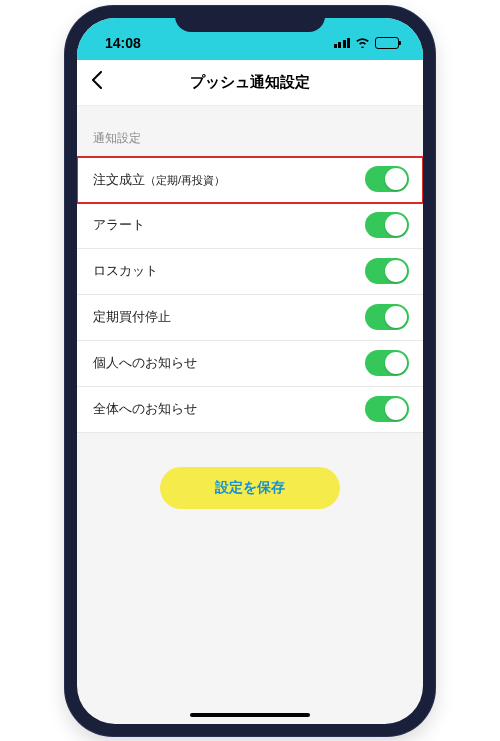 The height and width of the screenshot is (741, 500). Describe the element at coordinates (387, 179) in the screenshot. I see `toggle-order-confirm` at that location.